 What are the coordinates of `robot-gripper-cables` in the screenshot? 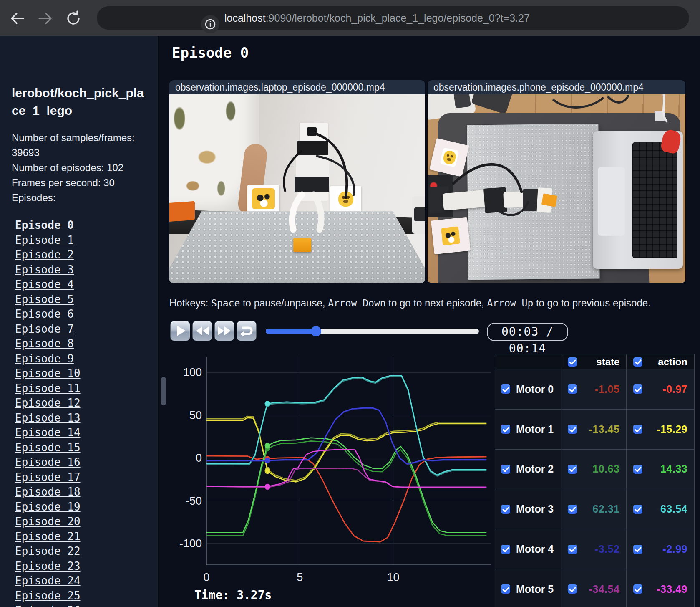 It's located at (297, 189).